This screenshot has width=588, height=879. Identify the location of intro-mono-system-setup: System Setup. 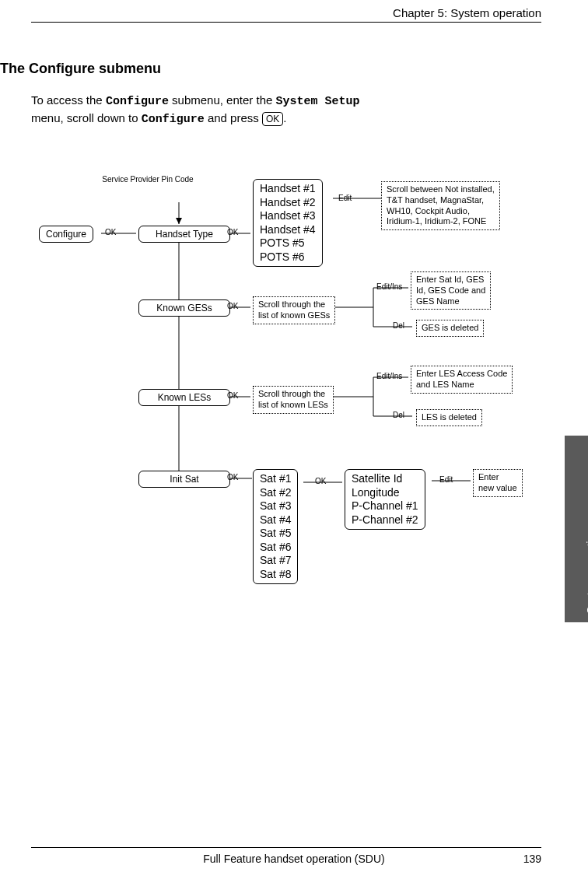
(318, 101).